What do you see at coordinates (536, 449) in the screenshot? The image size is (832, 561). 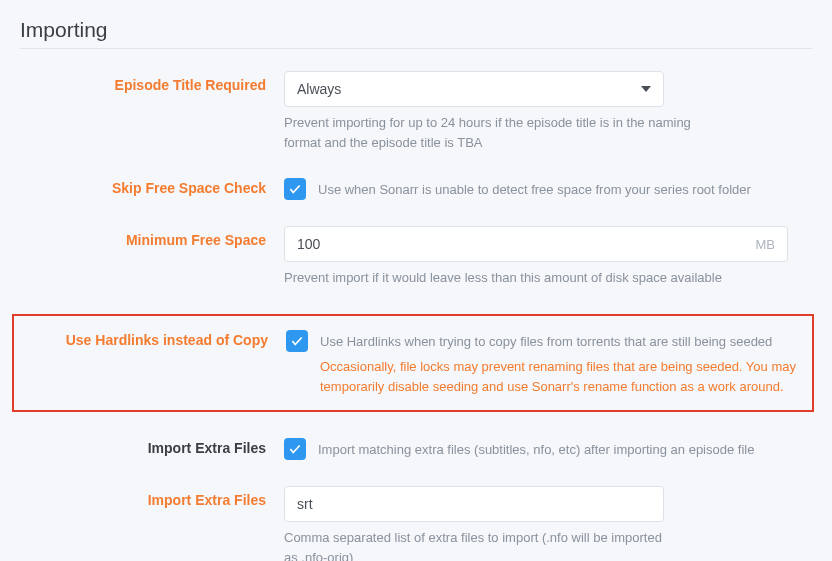 I see `help-import-extra-toggle: Import matching extra files (subtitles, …` at bounding box center [536, 449].